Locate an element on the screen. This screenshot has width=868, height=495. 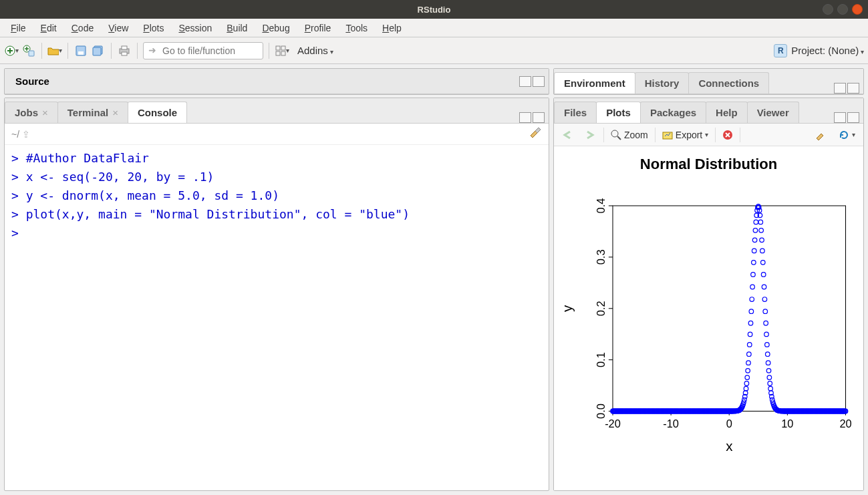
disks-icon is located at coordinates (98, 51).